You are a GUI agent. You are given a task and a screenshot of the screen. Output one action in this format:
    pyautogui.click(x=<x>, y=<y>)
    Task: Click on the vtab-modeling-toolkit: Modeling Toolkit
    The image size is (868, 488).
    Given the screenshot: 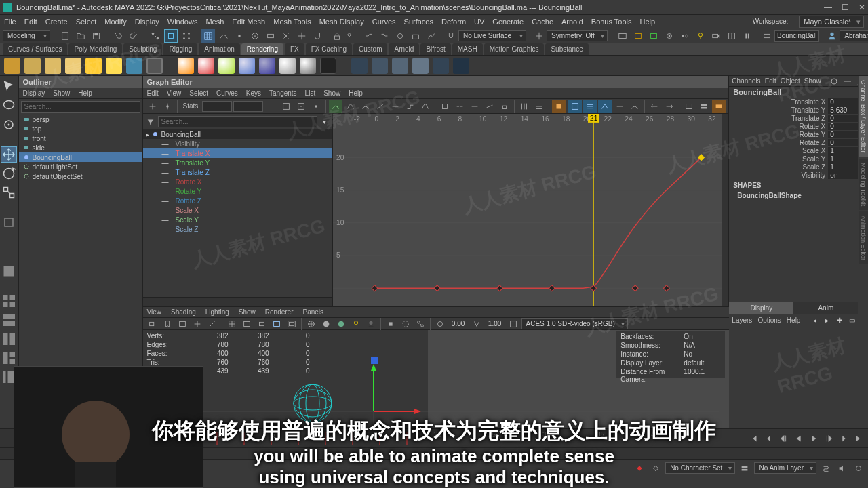 What is the action you would take?
    pyautogui.click(x=863, y=184)
    